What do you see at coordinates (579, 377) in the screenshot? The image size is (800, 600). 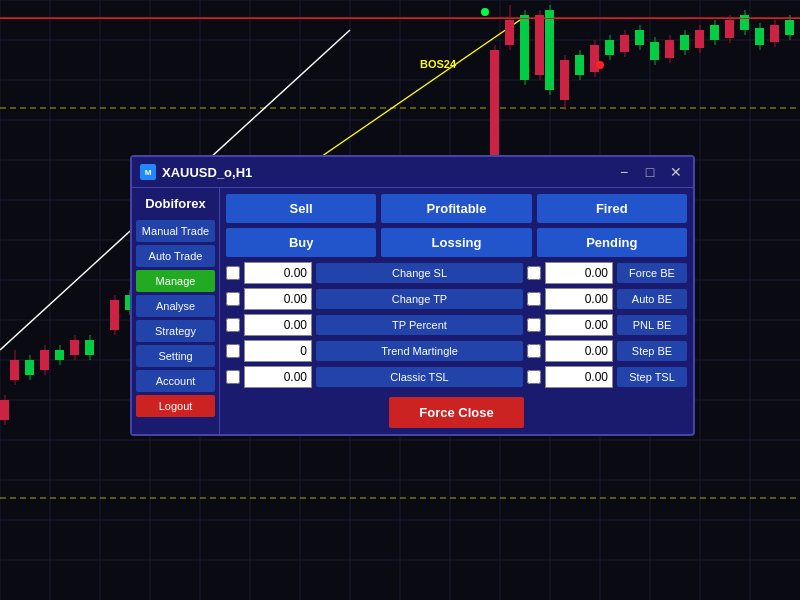 I see `input-ctsl-right` at bounding box center [579, 377].